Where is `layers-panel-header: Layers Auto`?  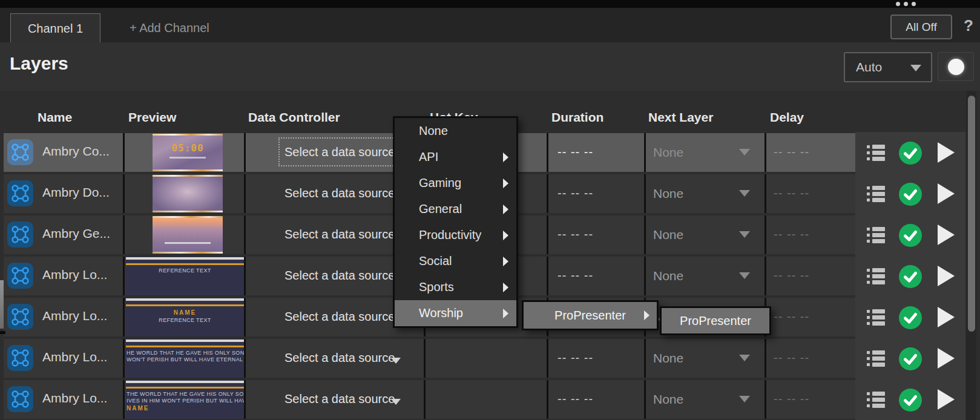
layers-panel-header: Layers Auto is located at coordinates (490, 67).